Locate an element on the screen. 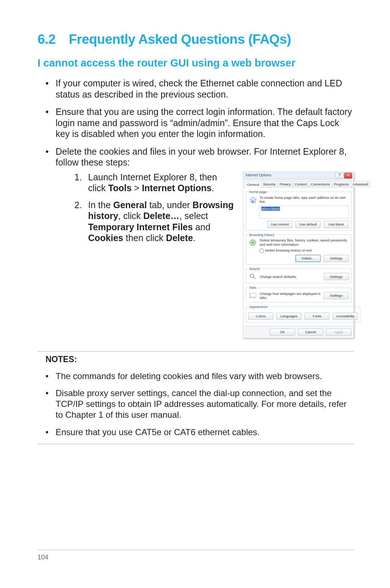 This screenshot has width=390, height=588. faq-bullet: Ensure that you are using the correct lo… is located at coordinates (200, 123).